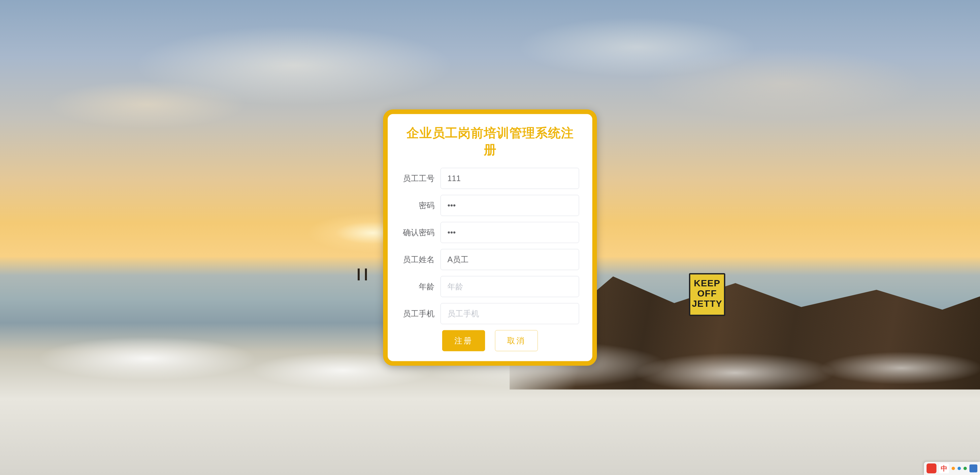 Image resolution: width=980 pixels, height=475 pixels. What do you see at coordinates (510, 259) in the screenshot?
I see `input-employee-name` at bounding box center [510, 259].